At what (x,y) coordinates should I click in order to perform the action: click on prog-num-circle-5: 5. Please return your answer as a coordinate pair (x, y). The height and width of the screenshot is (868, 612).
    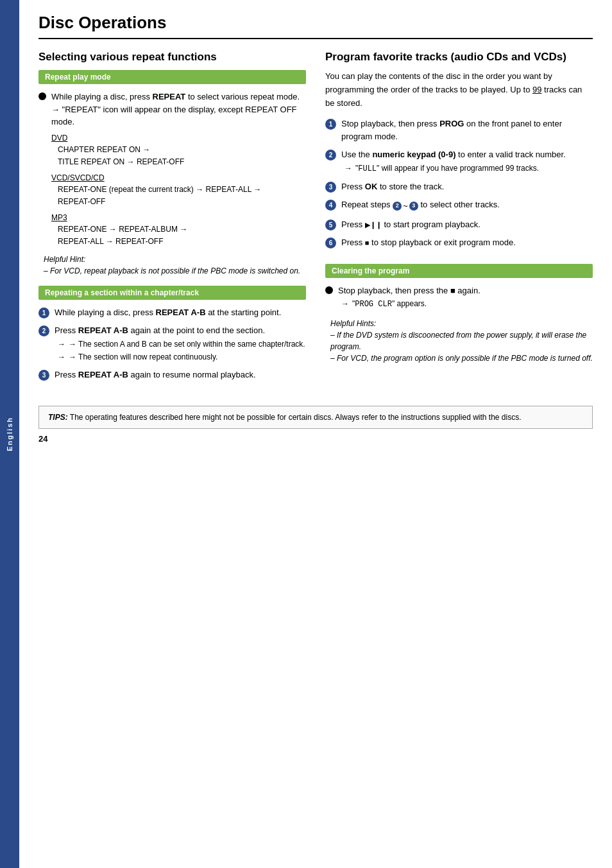
    Looking at the image, I should click on (331, 225).